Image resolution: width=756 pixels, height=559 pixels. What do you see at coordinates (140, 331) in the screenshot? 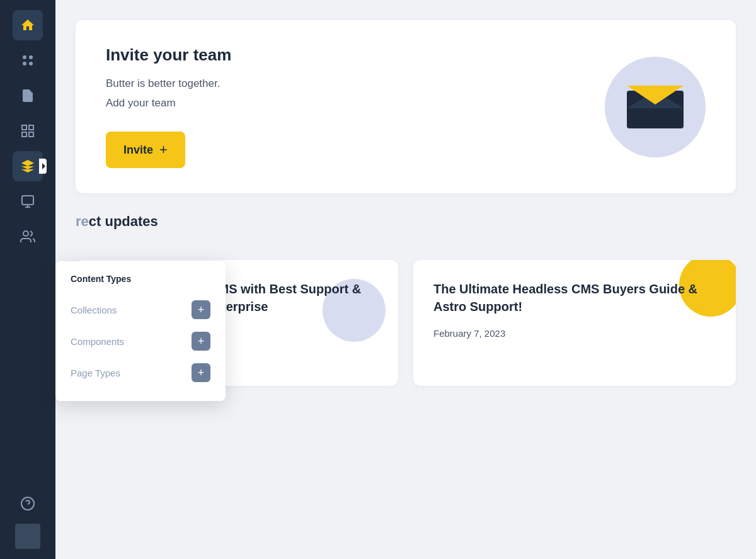
I see `content-types-dropdown: Content Types Collections + Components +…` at bounding box center [140, 331].